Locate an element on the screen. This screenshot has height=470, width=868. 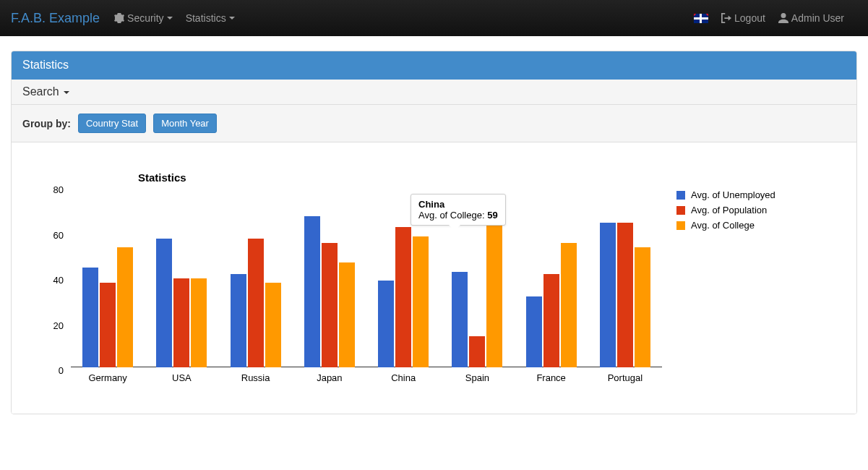
chart-y-tick: 0 is located at coordinates (61, 370).